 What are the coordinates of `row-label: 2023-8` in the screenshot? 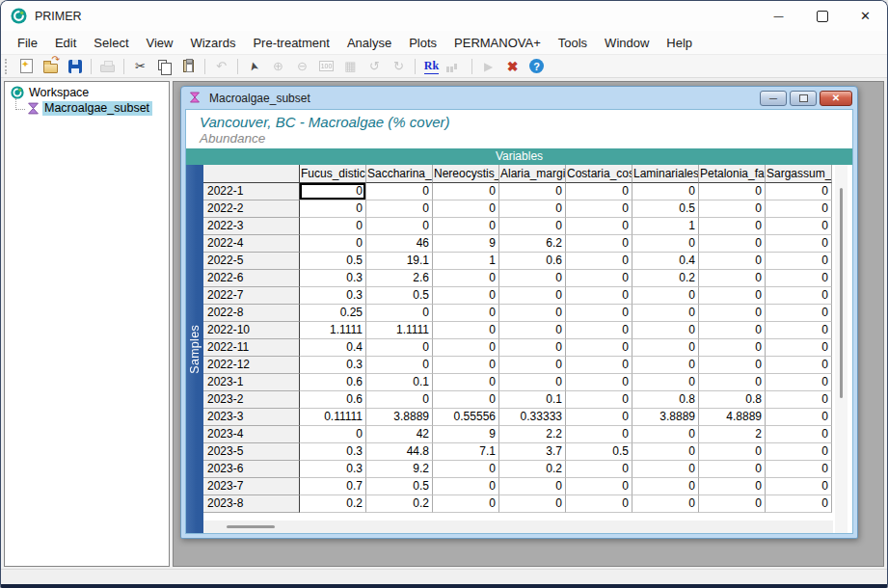 It's located at (252, 504).